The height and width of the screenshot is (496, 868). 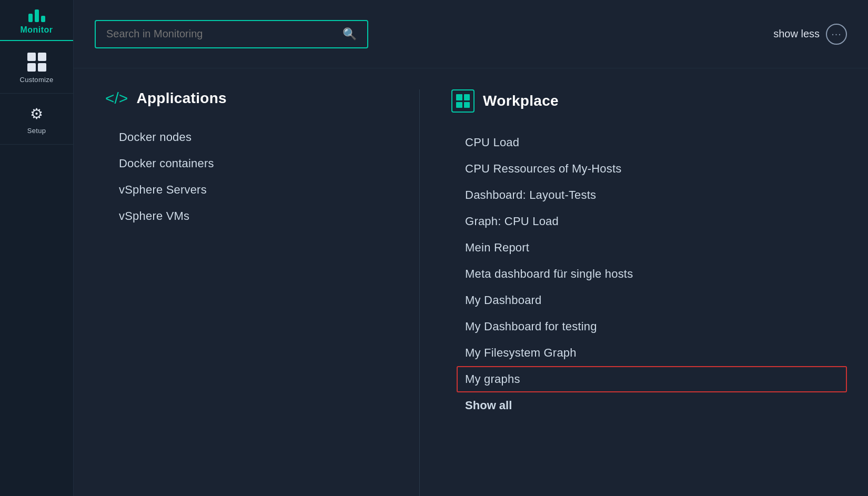 I want to click on app-name: Monitor, so click(x=36, y=30).